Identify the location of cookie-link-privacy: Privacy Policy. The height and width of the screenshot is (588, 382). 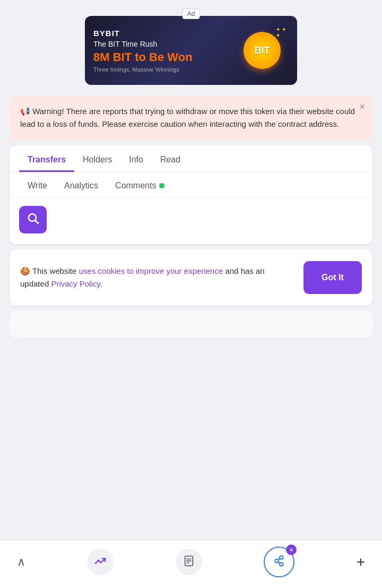
(75, 283).